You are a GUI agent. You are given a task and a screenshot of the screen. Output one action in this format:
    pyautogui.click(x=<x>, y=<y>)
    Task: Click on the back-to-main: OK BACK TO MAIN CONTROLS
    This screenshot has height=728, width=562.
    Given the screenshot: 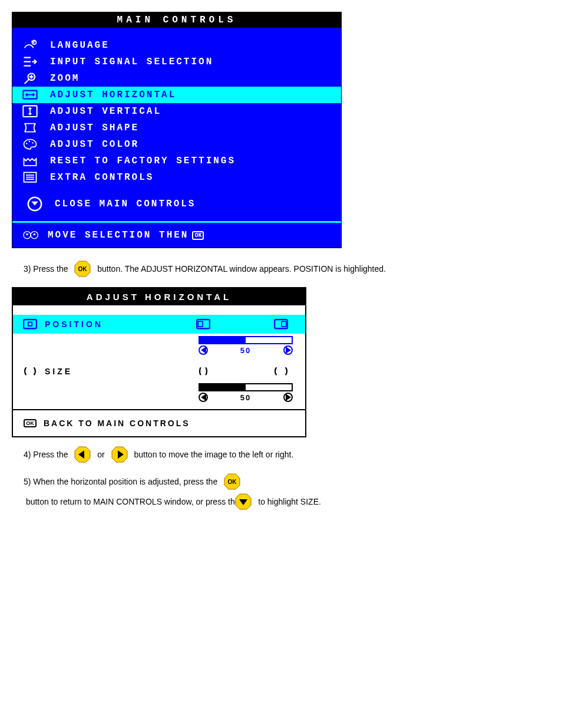 What is the action you would take?
    pyautogui.click(x=159, y=423)
    